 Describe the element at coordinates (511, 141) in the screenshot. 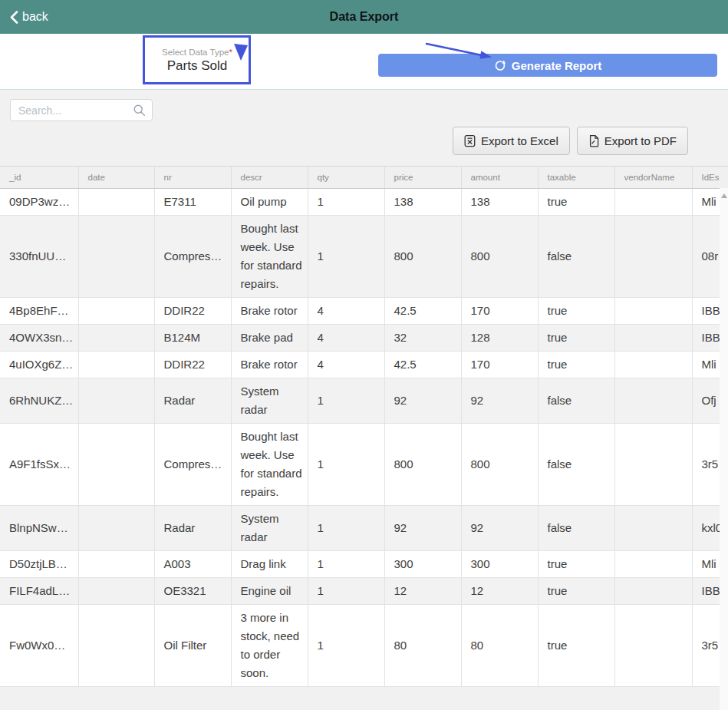

I see `export-excel-button: Export to Excel` at that location.